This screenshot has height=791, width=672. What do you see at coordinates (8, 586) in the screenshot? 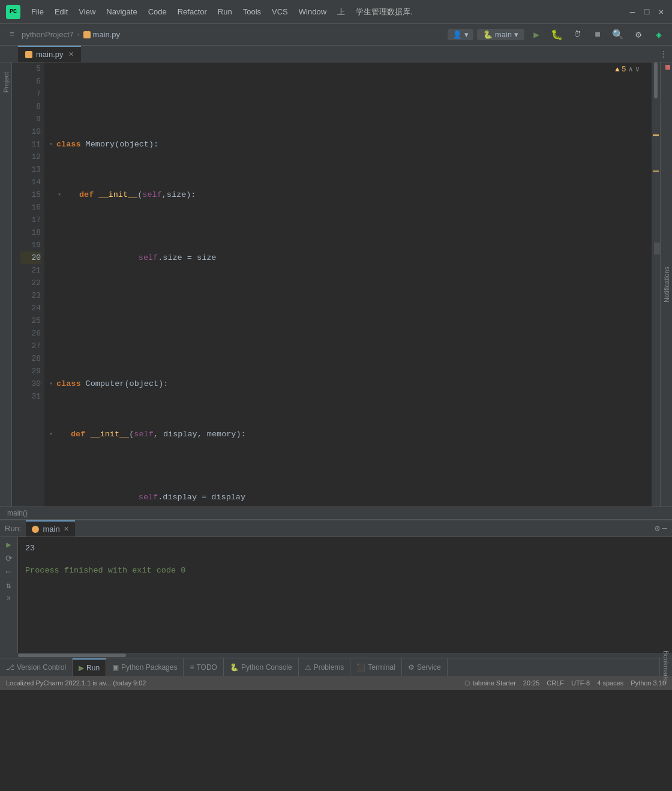
I see `run-sort-icon: ⇅` at bounding box center [8, 586].